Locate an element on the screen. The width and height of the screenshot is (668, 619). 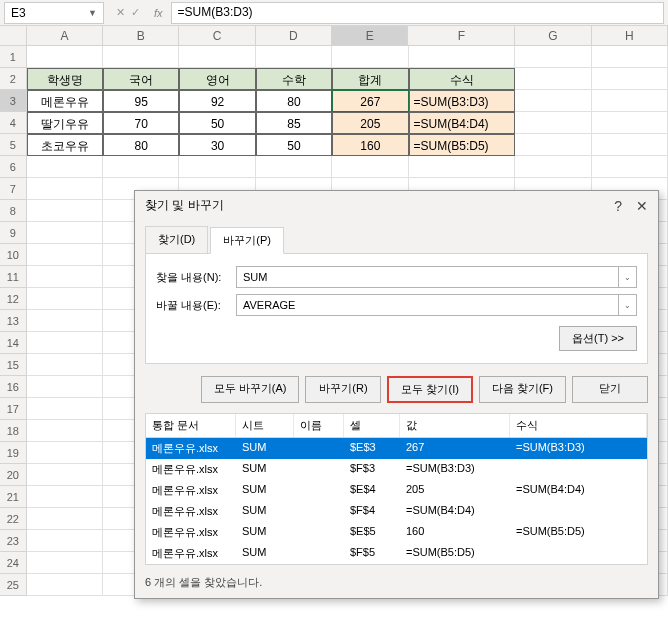
col-header: A is located at coordinates (65, 36).